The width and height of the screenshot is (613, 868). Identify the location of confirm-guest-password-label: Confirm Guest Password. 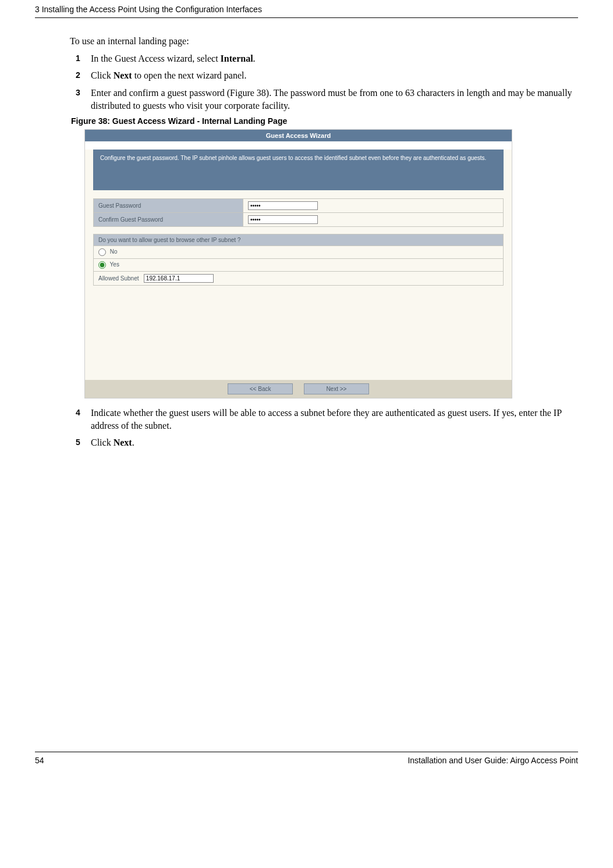
(169, 220).